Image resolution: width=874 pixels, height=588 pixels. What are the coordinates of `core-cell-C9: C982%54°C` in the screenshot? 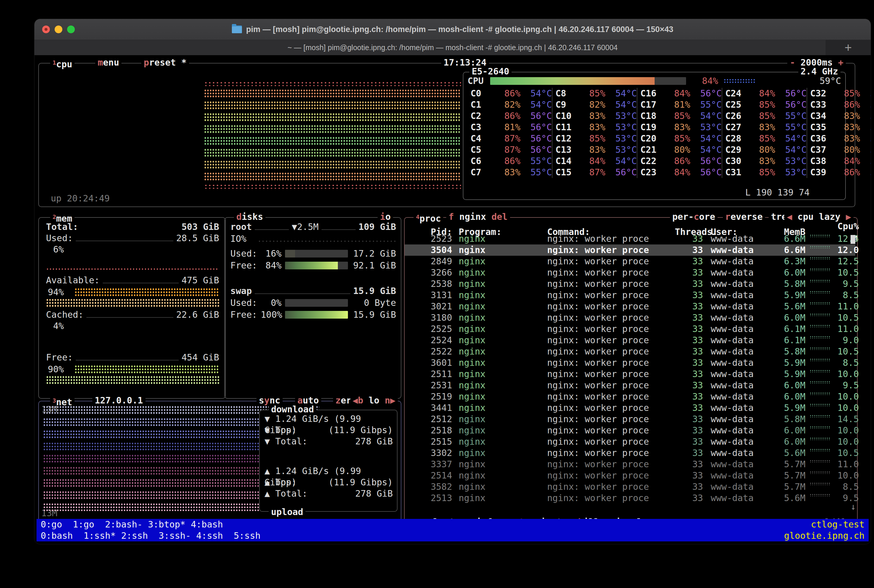 It's located at (594, 105).